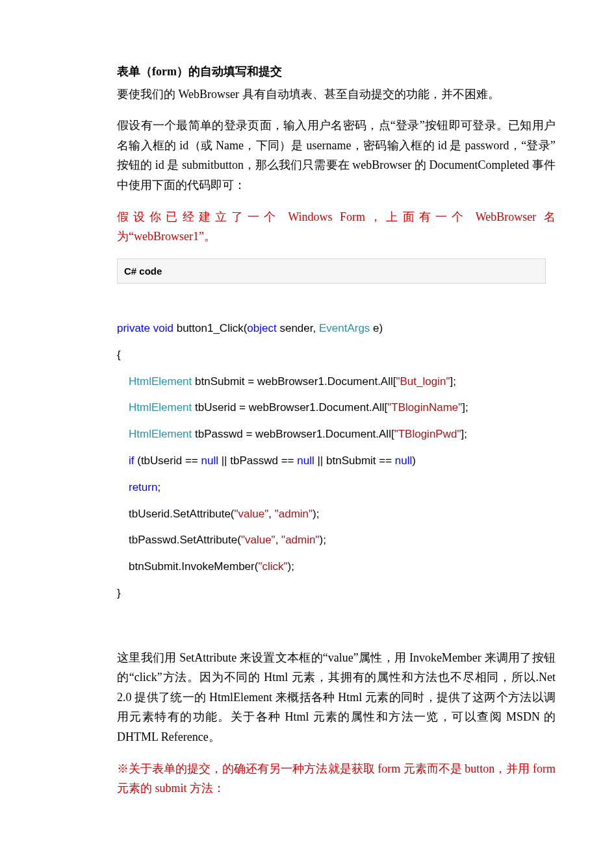 The height and width of the screenshot is (868, 614). I want to click on code-line: btnSubmit.InvokeMember("click");, so click(205, 567).